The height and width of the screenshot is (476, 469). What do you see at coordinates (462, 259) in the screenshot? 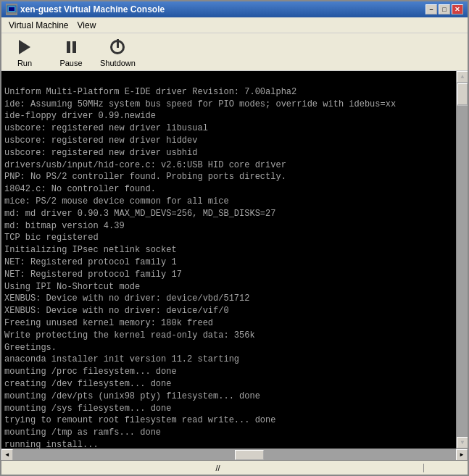
I see `vertical-scrollbar: ▲ ▼` at bounding box center [462, 259].